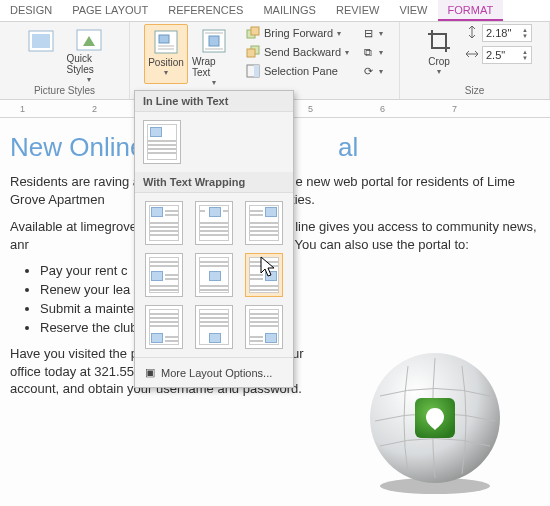 Image resolution: width=550 pixels, height=506 pixels. What do you see at coordinates (206, 10) in the screenshot?
I see `tab-references: REFERENCES` at bounding box center [206, 10].